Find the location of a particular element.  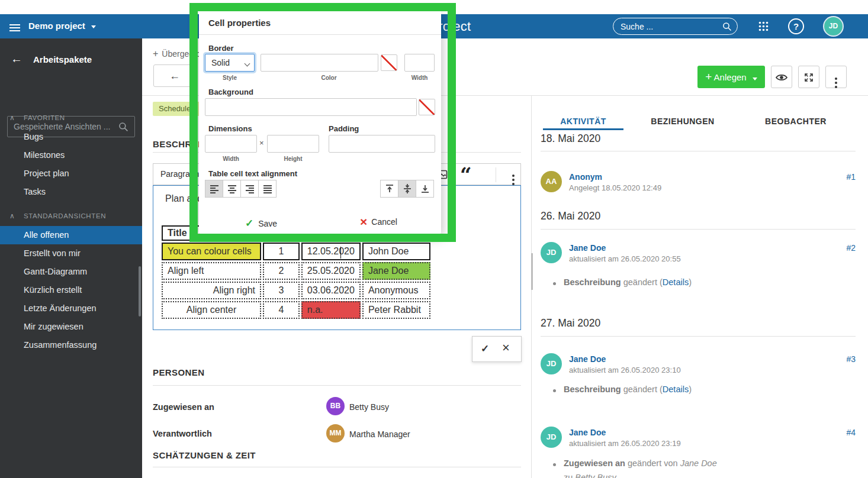

sidebar-item-erstellt-von-mir: Erstellt von mir is located at coordinates (71, 253).